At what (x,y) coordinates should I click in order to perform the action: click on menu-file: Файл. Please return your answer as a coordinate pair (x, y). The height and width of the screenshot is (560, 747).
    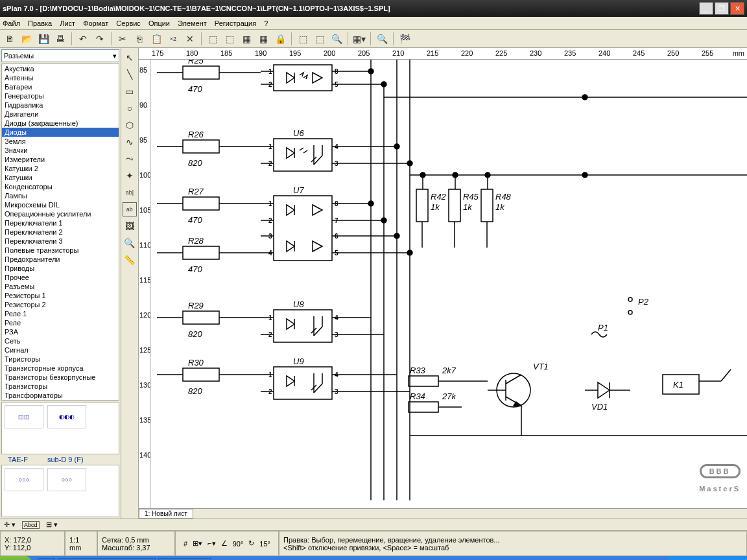
    Looking at the image, I should click on (12, 23).